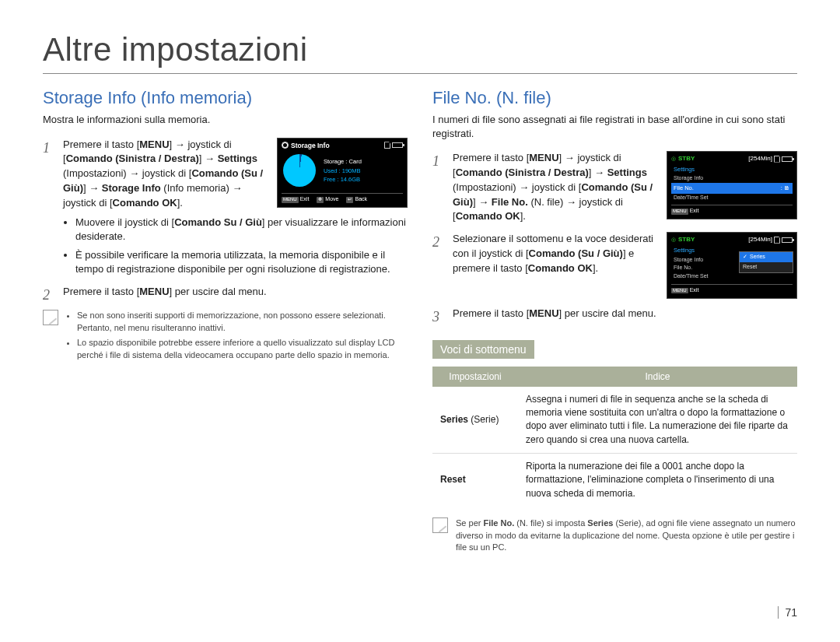  What do you see at coordinates (787, 612) in the screenshot?
I see `page-number: 71` at bounding box center [787, 612].